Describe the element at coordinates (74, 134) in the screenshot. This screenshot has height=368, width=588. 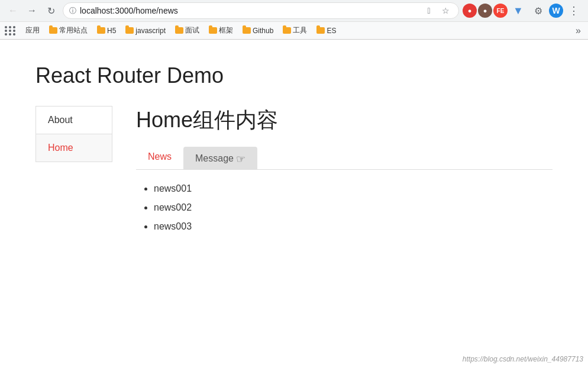
I see `sidebar-nav: About Home` at that location.